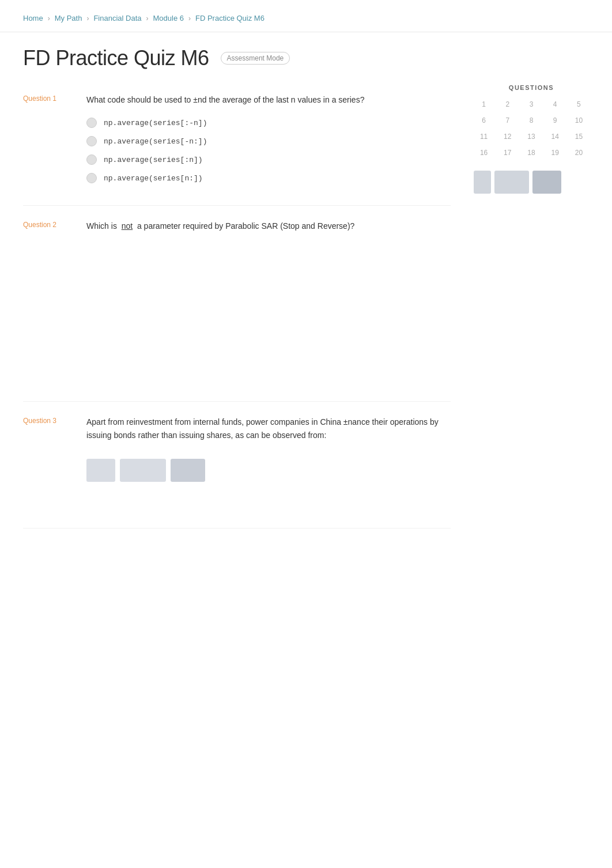 The height and width of the screenshot is (868, 612). I want to click on sidebar-image-area, so click(531, 182).